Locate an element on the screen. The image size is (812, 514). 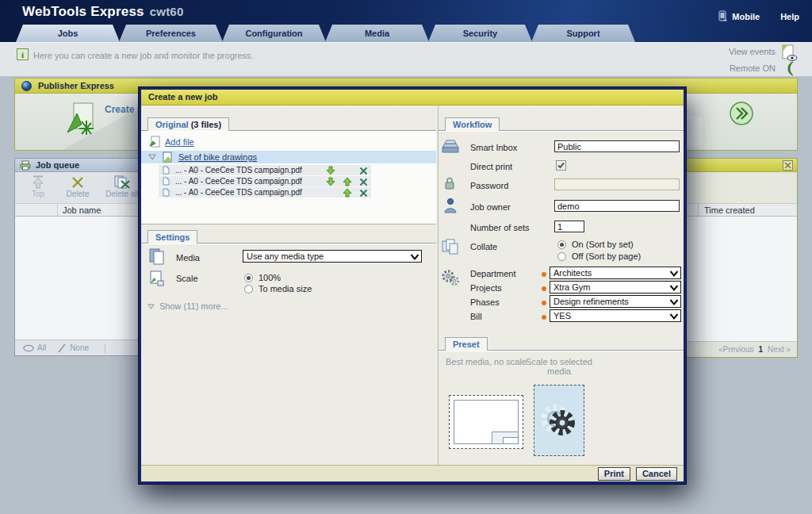
expand-triangle-icon is located at coordinates (151, 306).